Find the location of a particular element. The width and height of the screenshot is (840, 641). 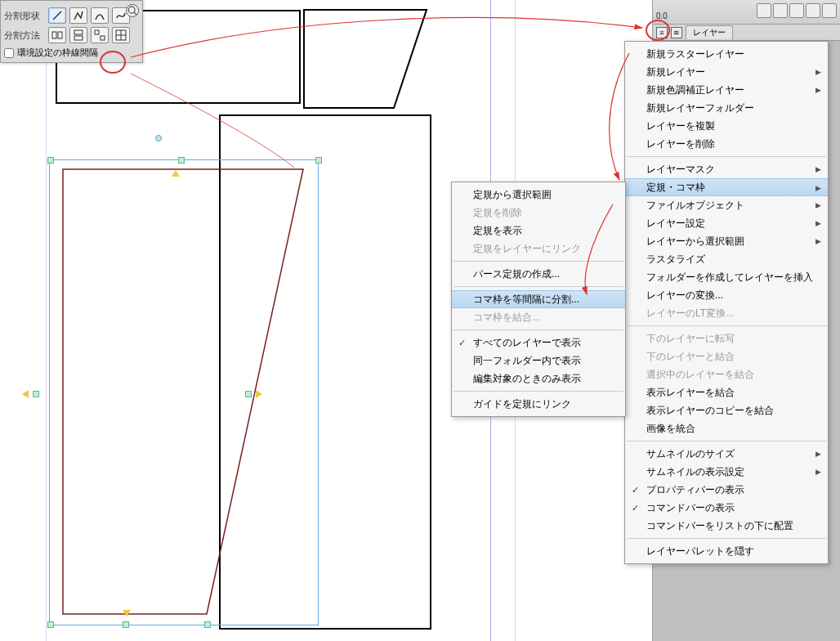

layer-menu-trigger-icon-2: ≋ is located at coordinates (677, 33).